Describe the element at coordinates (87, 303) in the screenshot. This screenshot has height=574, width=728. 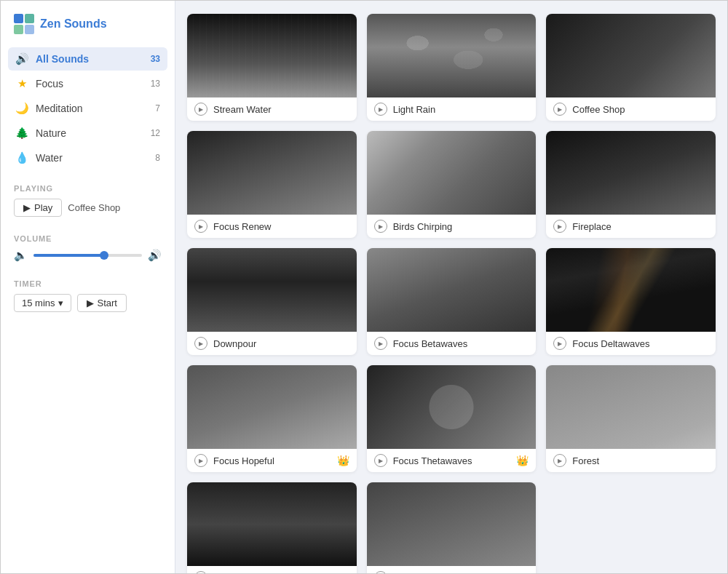
I see `timer-row: 15 mins ▾ ▶ Start` at that location.